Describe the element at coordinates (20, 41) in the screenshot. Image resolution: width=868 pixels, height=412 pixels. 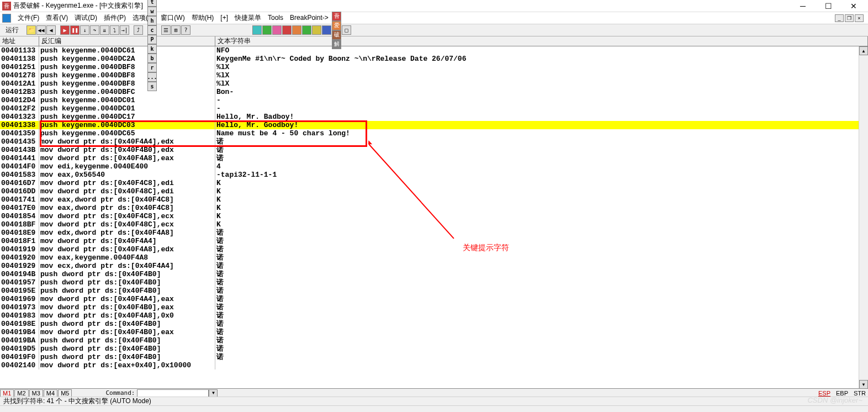
I see `header-address: 地址` at that location.